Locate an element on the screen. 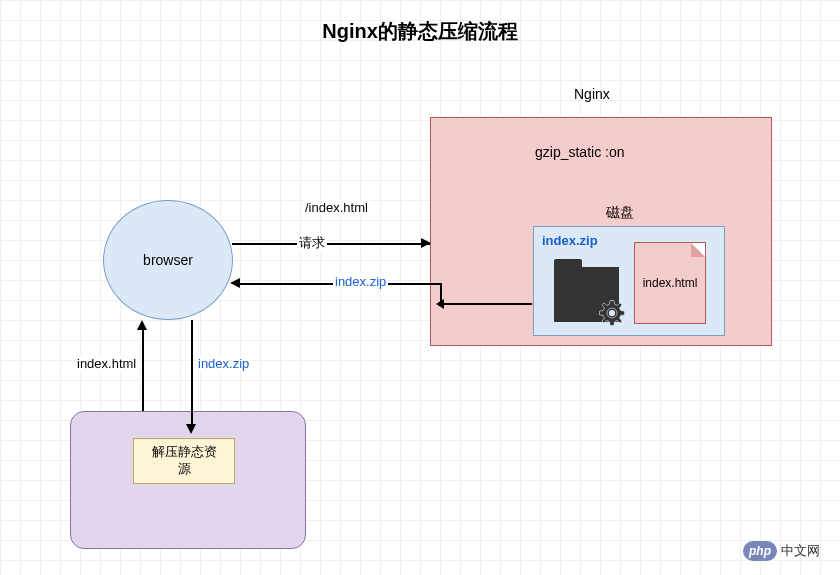  response-arrow-head is located at coordinates (235, 283).